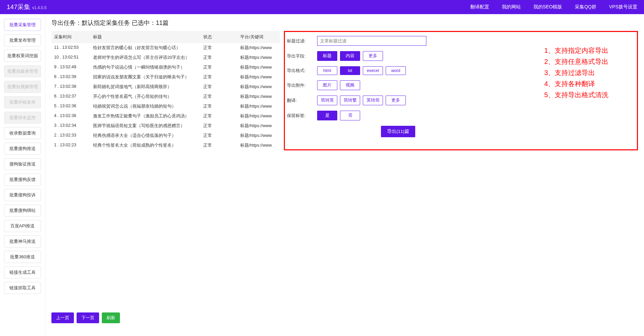  I want to click on cell-time: 1 . 13:02:23, so click(74, 145).